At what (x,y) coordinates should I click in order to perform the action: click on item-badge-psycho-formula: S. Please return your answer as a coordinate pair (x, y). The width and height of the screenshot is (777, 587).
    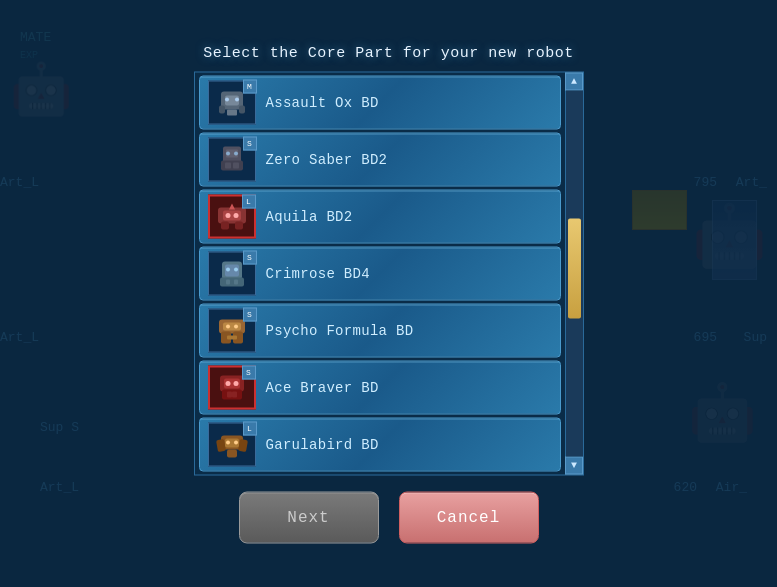
    Looking at the image, I should click on (250, 314).